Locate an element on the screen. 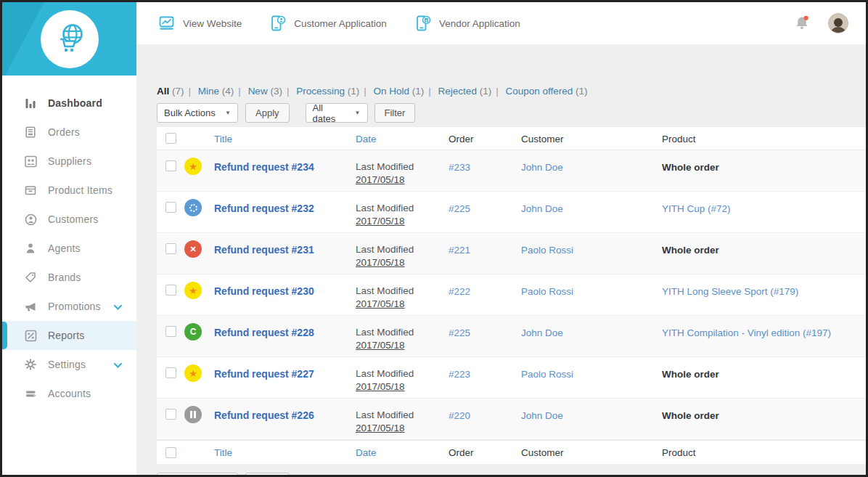 The image size is (868, 477). filter-coupon-offered: Coupon offered (1) is located at coordinates (546, 91).